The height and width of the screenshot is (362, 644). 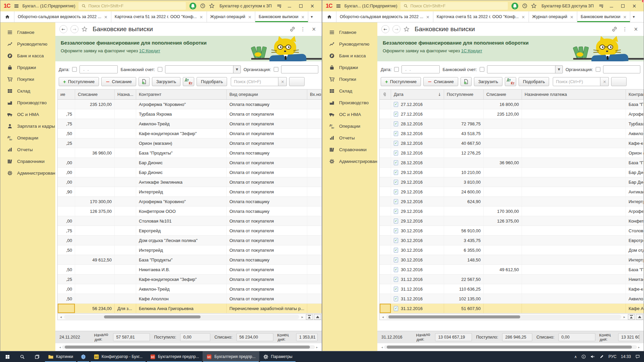 What do you see at coordinates (625, 29) in the screenshot?
I see `more-actions-icon: ⋮` at bounding box center [625, 29].